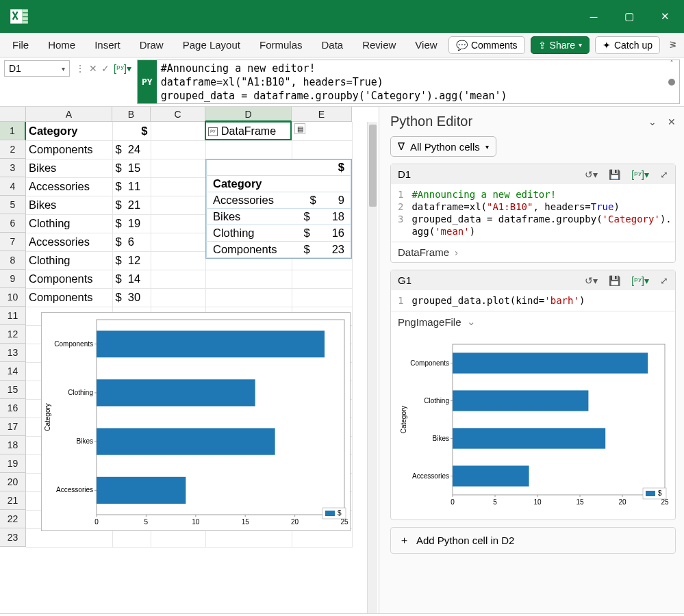  Describe the element at coordinates (13, 260) in the screenshot. I see `row-header-8: 8` at that location.